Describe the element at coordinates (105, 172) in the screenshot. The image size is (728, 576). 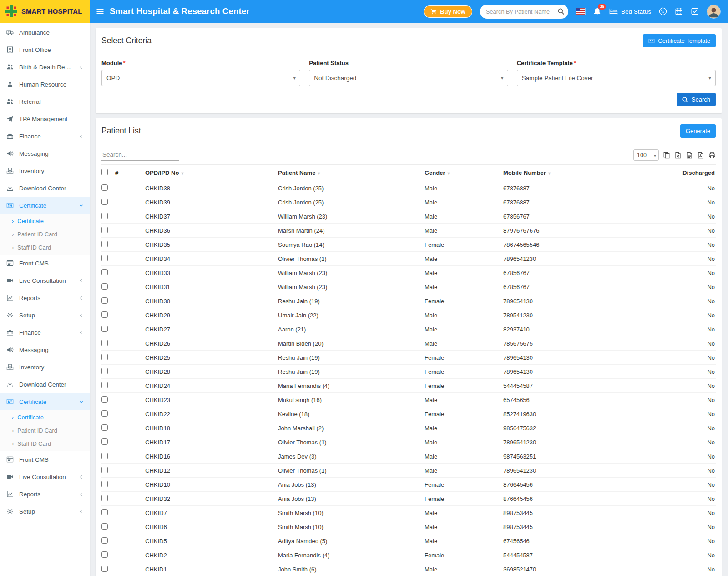
I see `select-all-checkbox` at that location.